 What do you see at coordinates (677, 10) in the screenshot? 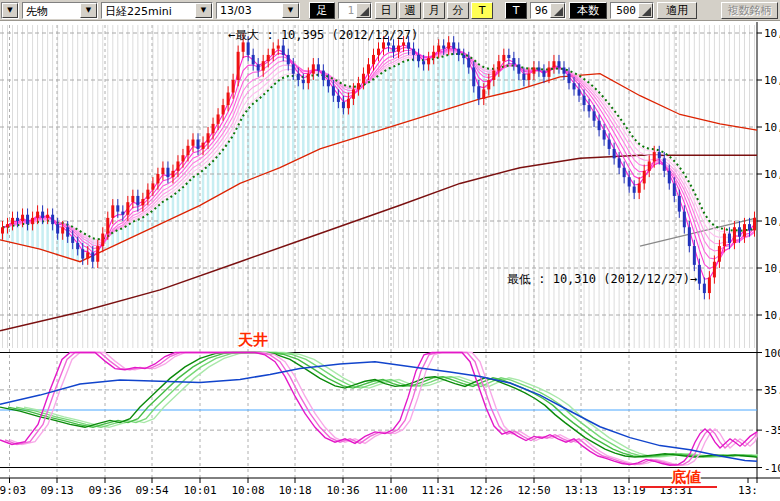
I see `apply-button: 適用` at bounding box center [677, 10].